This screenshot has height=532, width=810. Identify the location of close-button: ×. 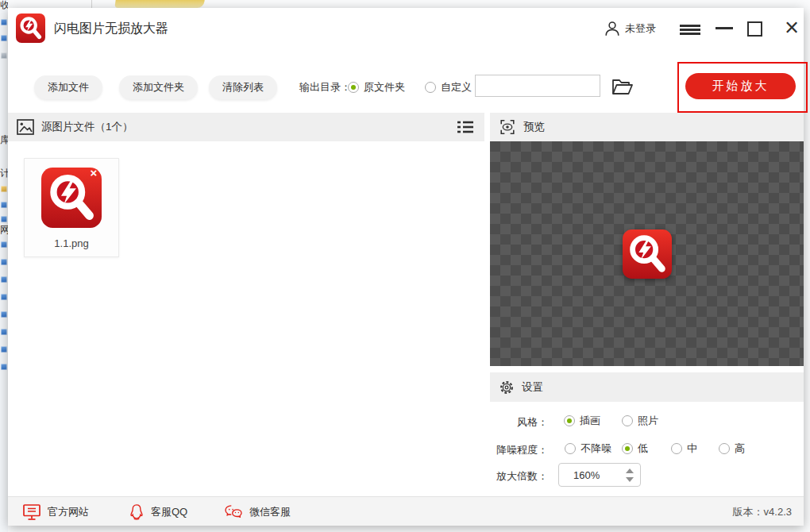
(792, 28).